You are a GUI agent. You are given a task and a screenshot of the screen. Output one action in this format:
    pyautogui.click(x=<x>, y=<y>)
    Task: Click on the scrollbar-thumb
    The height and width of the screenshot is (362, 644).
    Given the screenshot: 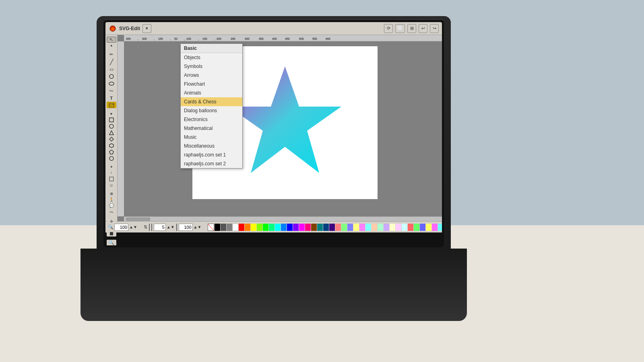 What is the action you would take?
    pyautogui.click(x=138, y=219)
    